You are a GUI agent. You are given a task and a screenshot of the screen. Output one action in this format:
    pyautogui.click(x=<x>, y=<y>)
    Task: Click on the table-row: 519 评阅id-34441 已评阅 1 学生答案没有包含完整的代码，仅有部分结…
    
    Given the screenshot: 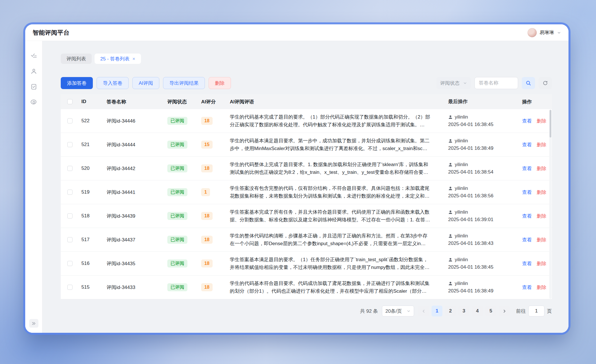 What is the action you would take?
    pyautogui.click(x=306, y=192)
    